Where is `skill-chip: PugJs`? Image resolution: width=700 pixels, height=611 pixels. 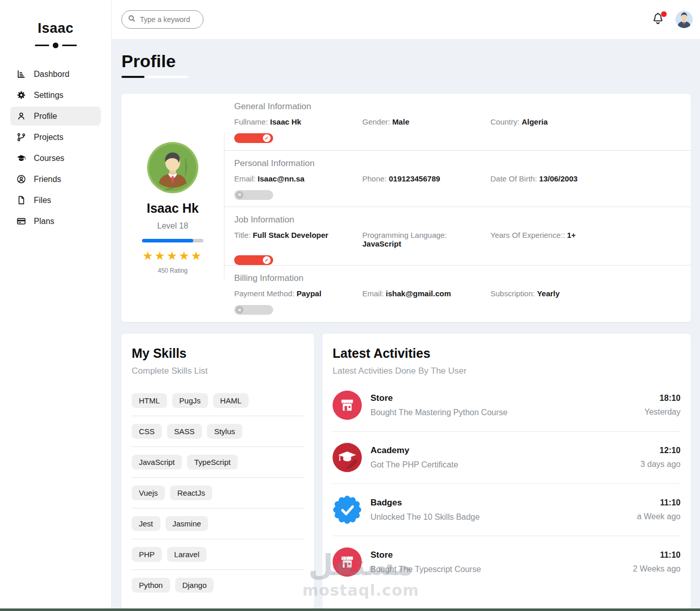
skill-chip: PugJs is located at coordinates (190, 401).